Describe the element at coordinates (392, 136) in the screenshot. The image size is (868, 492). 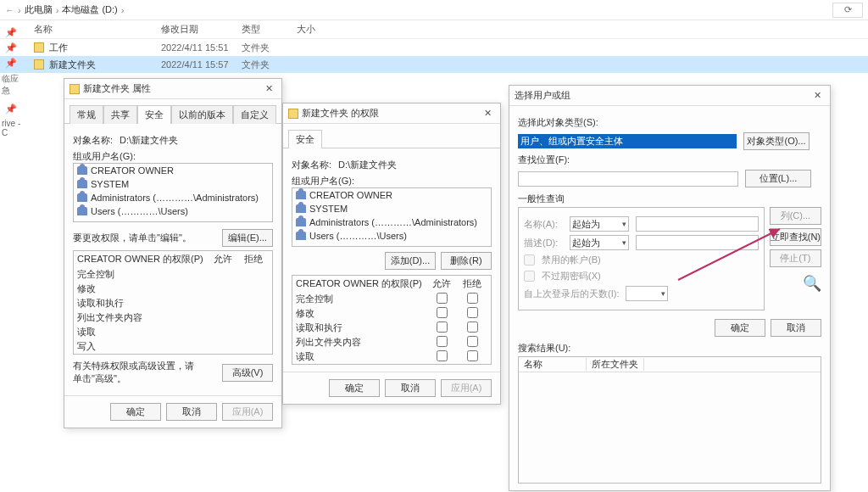
I see `tabs: 安全` at that location.